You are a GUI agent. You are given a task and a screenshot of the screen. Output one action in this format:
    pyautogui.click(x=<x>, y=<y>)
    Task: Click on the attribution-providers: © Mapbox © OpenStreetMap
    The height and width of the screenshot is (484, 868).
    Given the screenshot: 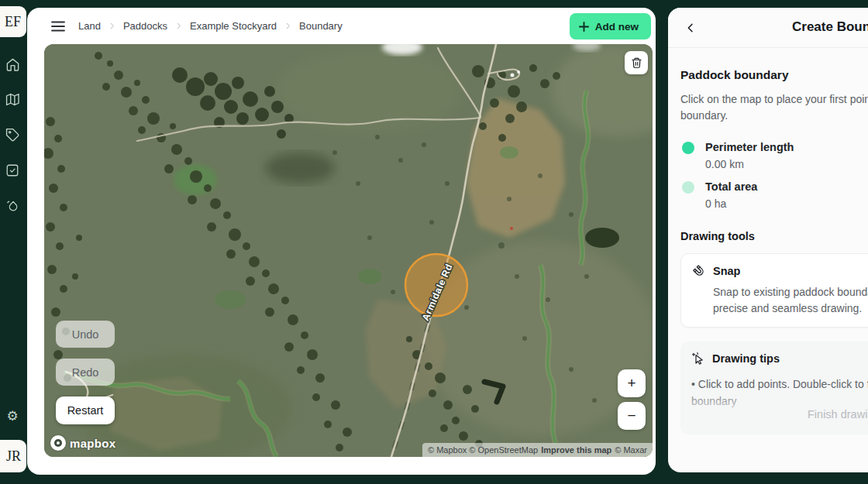 What is the action you would take?
    pyautogui.click(x=483, y=450)
    